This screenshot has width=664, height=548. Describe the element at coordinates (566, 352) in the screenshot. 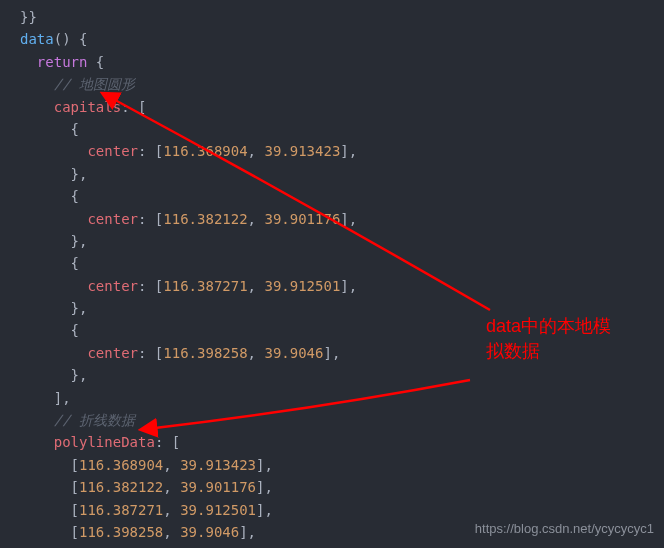

I see `annotation-line2: 拟数据` at that location.